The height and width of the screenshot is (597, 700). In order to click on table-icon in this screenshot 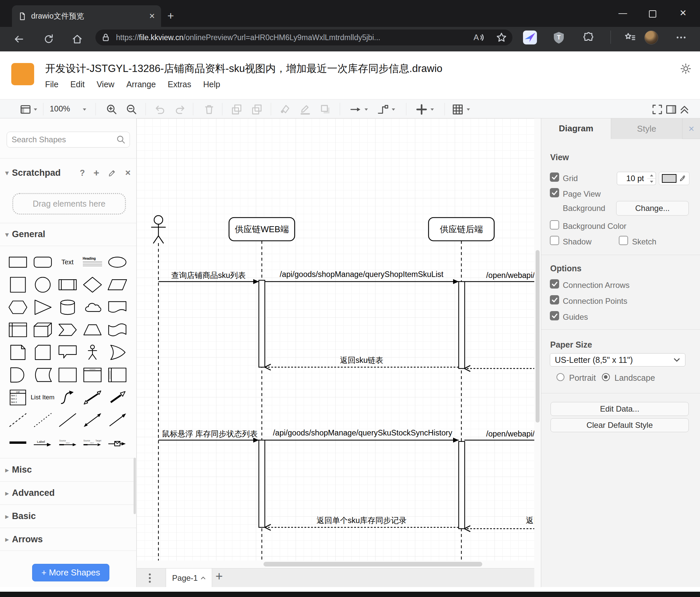, I will do `click(458, 110)`.